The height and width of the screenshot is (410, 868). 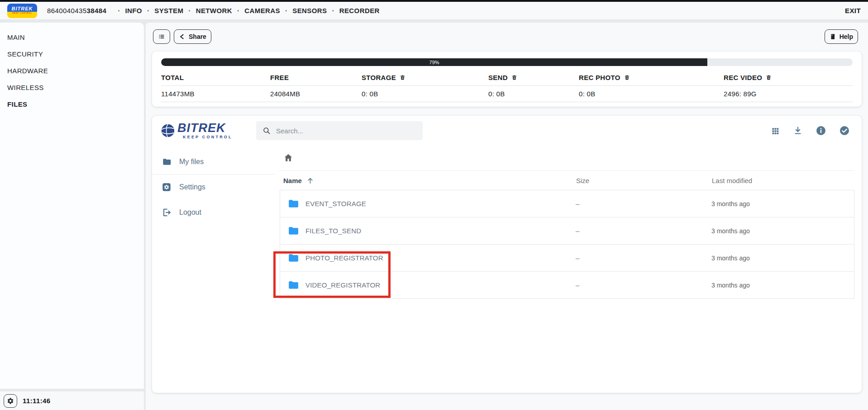 What do you see at coordinates (96, 11) in the screenshot?
I see `device-id-suffix: 38484` at bounding box center [96, 11].